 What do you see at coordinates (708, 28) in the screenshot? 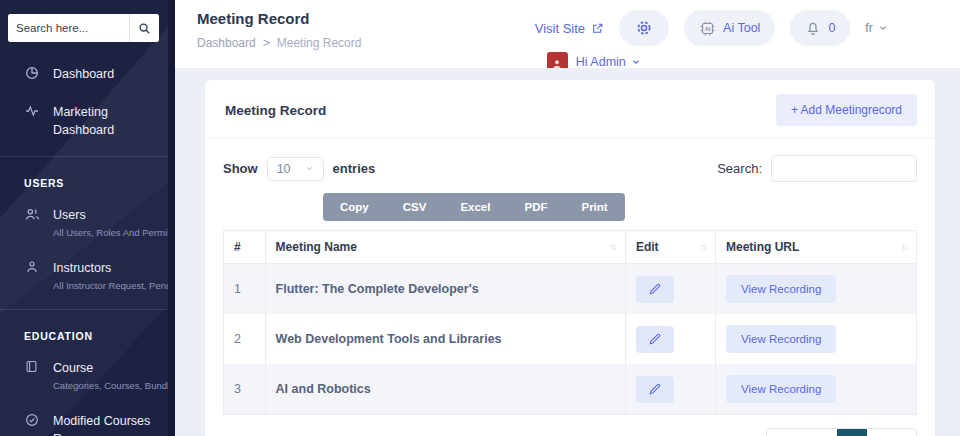
I see `svg-text: AI` at bounding box center [708, 28].